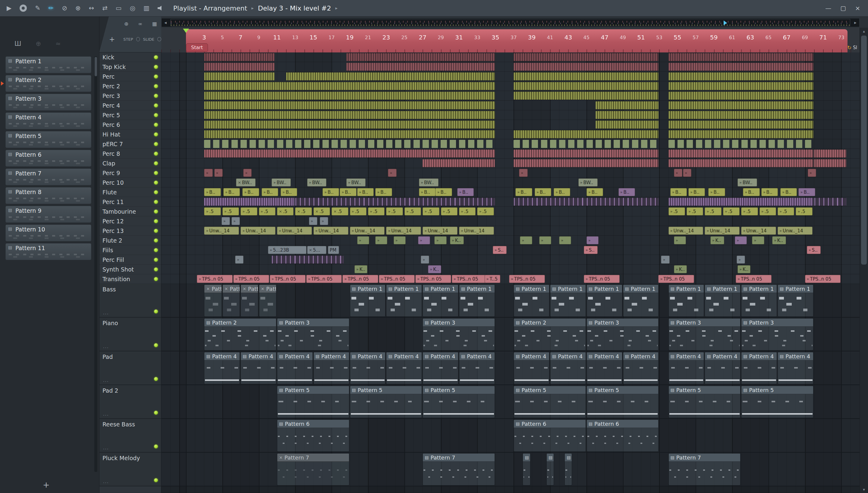 This screenshot has height=493, width=868. What do you see at coordinates (130, 240) in the screenshot?
I see `track-header: Flute 2` at bounding box center [130, 240].